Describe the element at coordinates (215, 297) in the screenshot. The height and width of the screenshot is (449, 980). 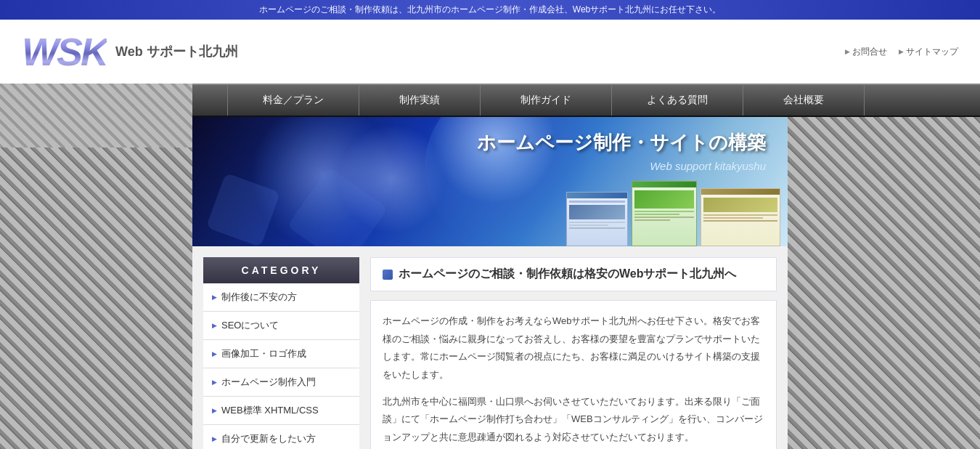
I see `sidebar-arrow-1-icon: ▶` at that location.